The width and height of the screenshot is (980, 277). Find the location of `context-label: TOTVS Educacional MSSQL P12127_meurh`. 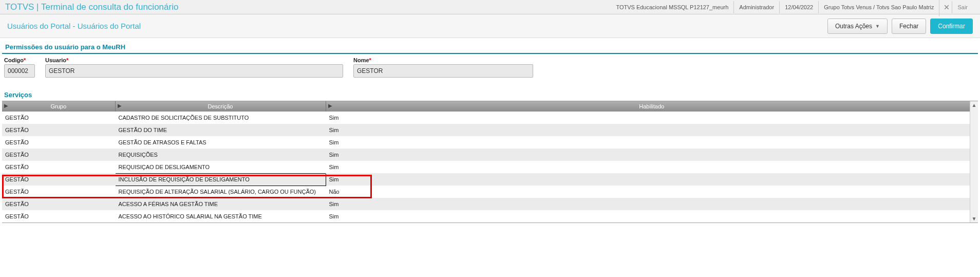

context-label: TOTVS Educacional MSSQL P12127_meurh is located at coordinates (672, 7).